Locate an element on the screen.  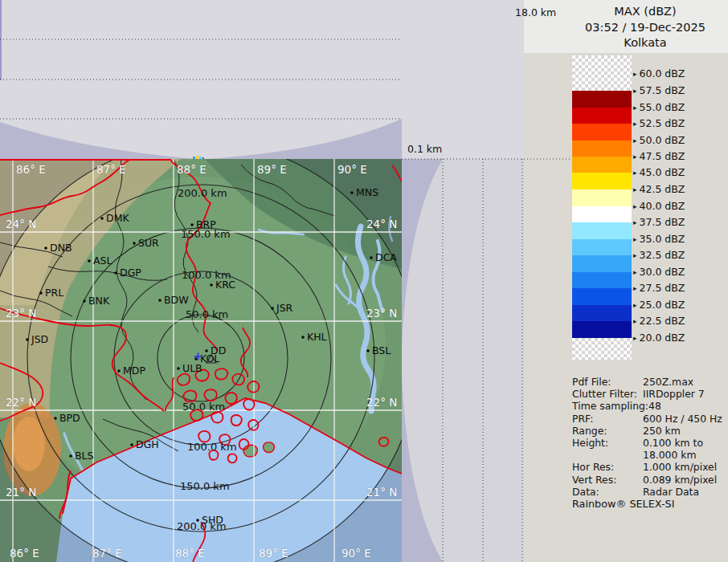
max-height-label: 18.0 km is located at coordinates (535, 13).